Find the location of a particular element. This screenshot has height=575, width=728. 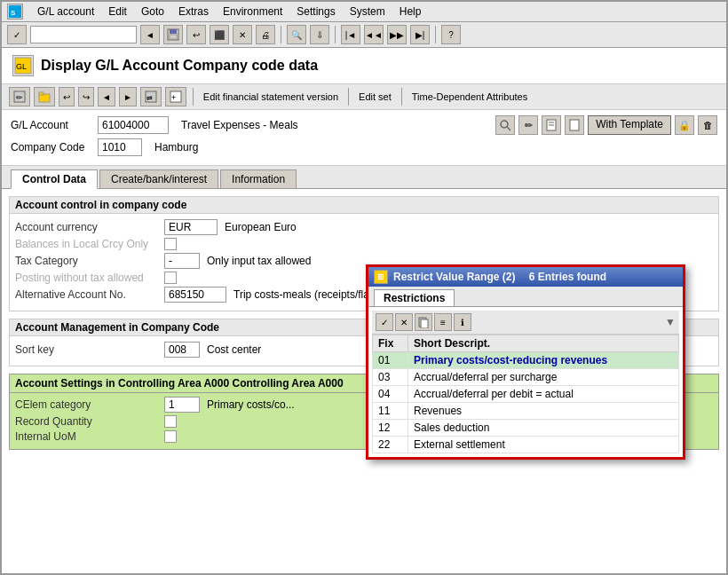

cancel-btn: ✕ is located at coordinates (242, 35).